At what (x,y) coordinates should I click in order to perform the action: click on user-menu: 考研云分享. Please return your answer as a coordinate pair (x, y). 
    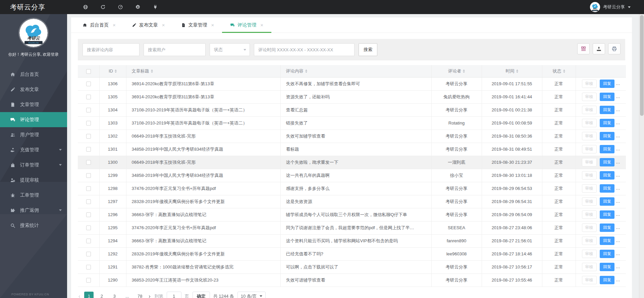
    Looking at the image, I should click on (610, 7).